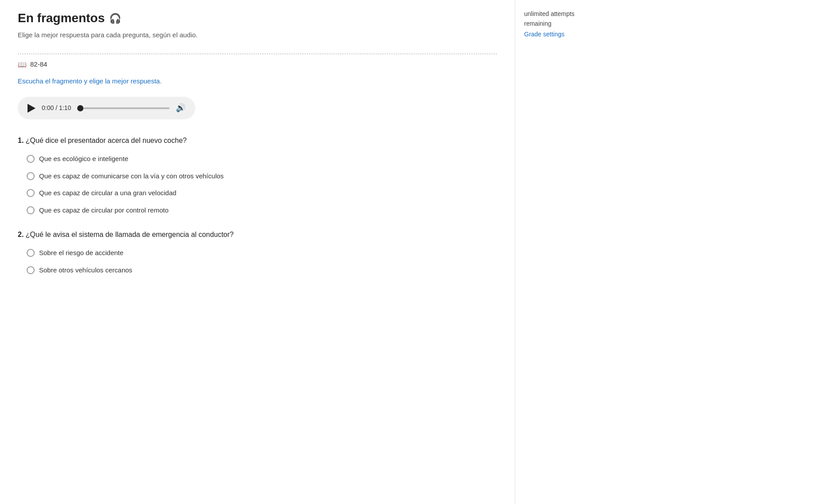 The width and height of the screenshot is (829, 504). Describe the element at coordinates (20, 140) in the screenshot. I see `question-1-number: 1.` at that location.